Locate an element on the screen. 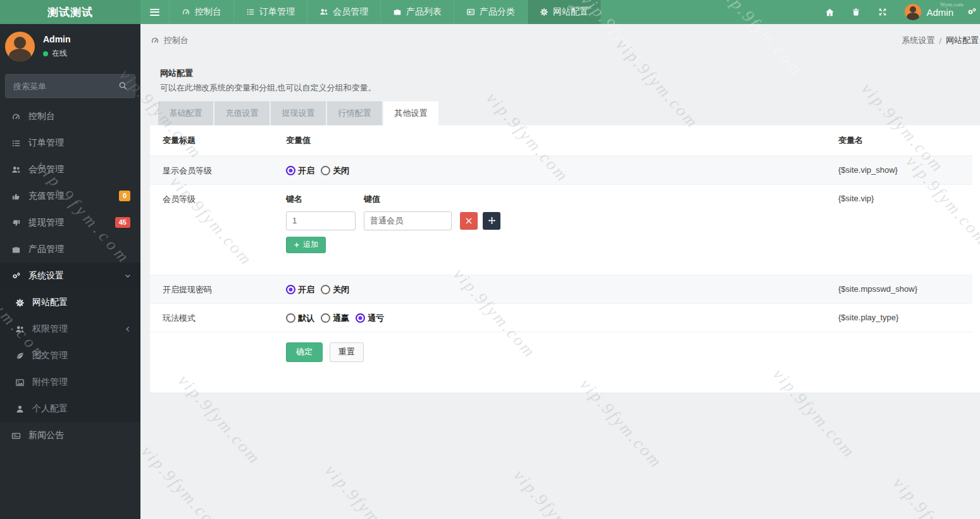 This screenshot has width=980, height=519. radio-all-lose is located at coordinates (361, 318).